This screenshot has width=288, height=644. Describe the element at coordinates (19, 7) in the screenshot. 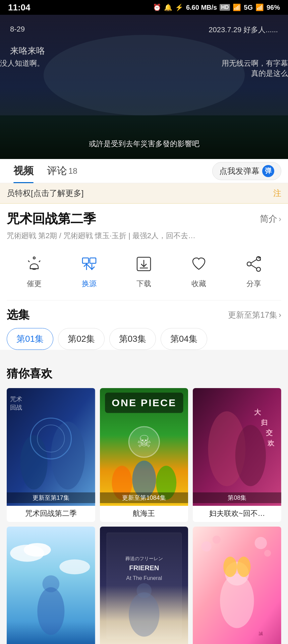

I see `status-time: 11:04` at that location.